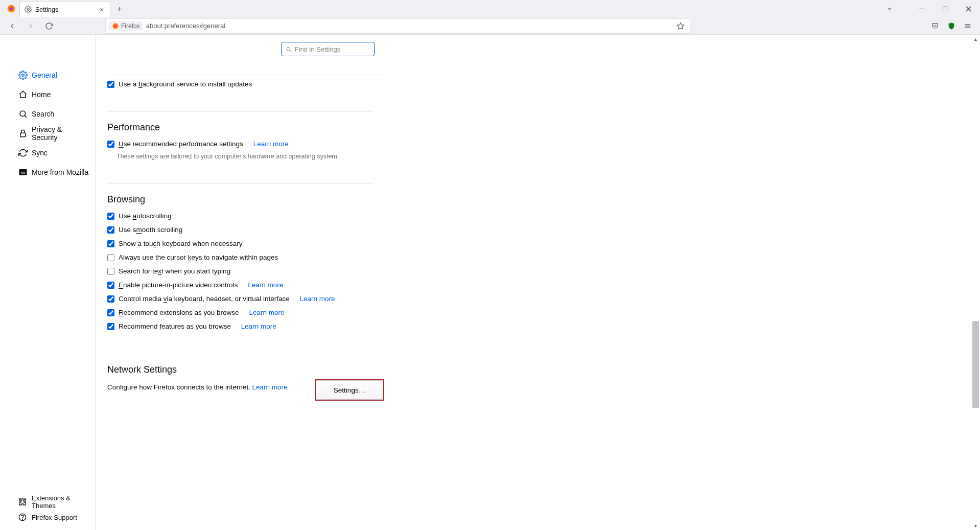 This screenshot has height=530, width=980. What do you see at coordinates (921, 9) in the screenshot?
I see `minimize-button` at bounding box center [921, 9].